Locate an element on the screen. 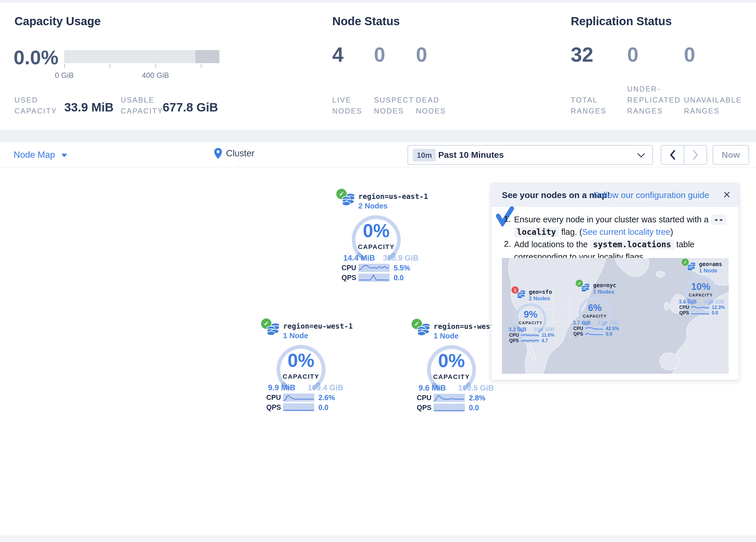 This screenshot has height=542, width=756. time-back-button is located at coordinates (673, 155).